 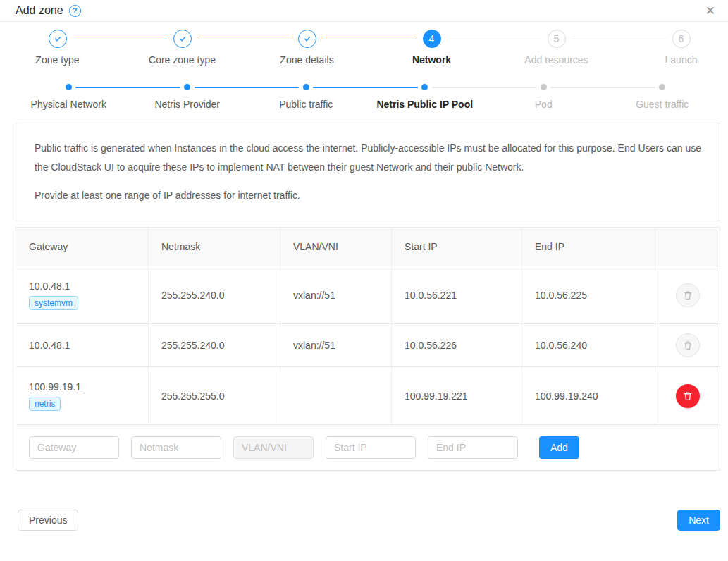 What do you see at coordinates (54, 303) in the screenshot?
I see `systemvm-tag: systemvm` at bounding box center [54, 303].